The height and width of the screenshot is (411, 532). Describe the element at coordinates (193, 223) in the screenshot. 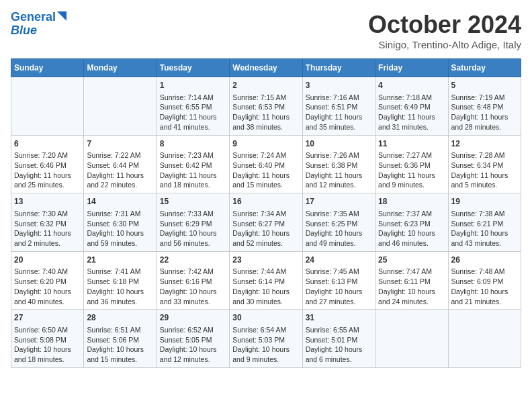

I see `calendar-cell: 15Sunrise: 7:33 AM Sunset: 6:29 PM Dayli…` at that location.